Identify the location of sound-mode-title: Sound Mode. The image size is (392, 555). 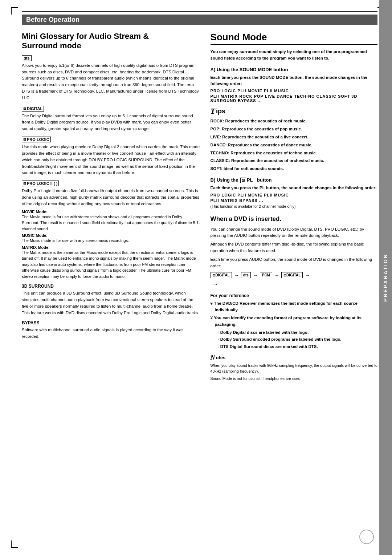
(294, 39).